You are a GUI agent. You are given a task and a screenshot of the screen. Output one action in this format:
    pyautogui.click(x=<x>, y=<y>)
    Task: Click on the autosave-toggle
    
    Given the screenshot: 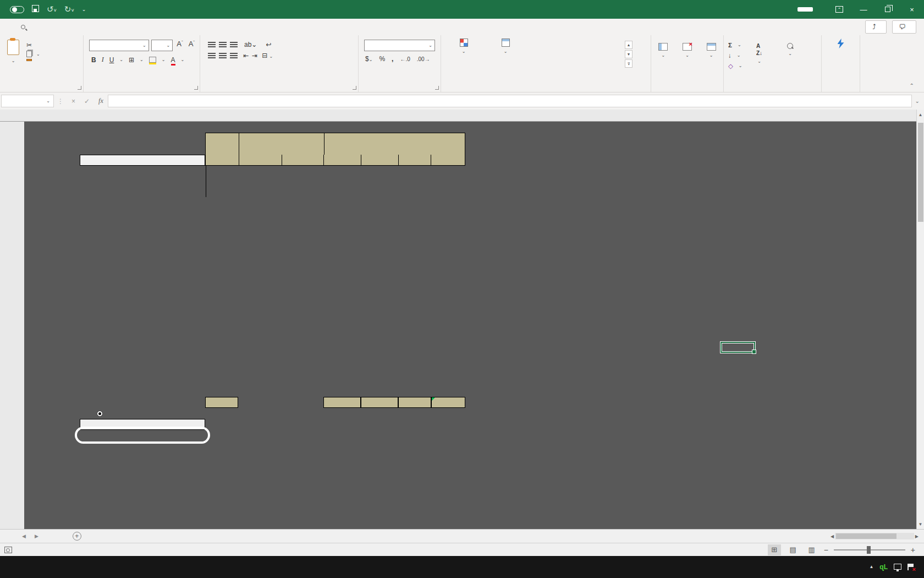 What is the action you would take?
    pyautogui.click(x=15, y=10)
    